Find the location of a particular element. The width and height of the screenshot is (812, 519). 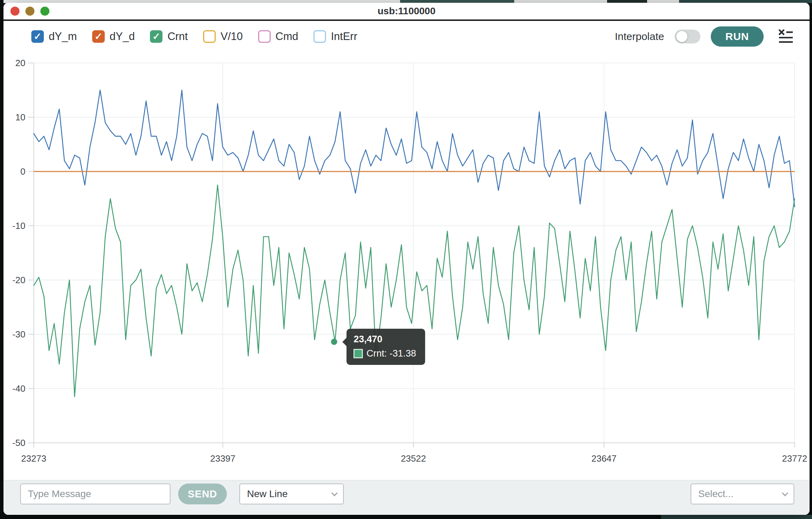

x-tick-label: 23397 is located at coordinates (223, 458).